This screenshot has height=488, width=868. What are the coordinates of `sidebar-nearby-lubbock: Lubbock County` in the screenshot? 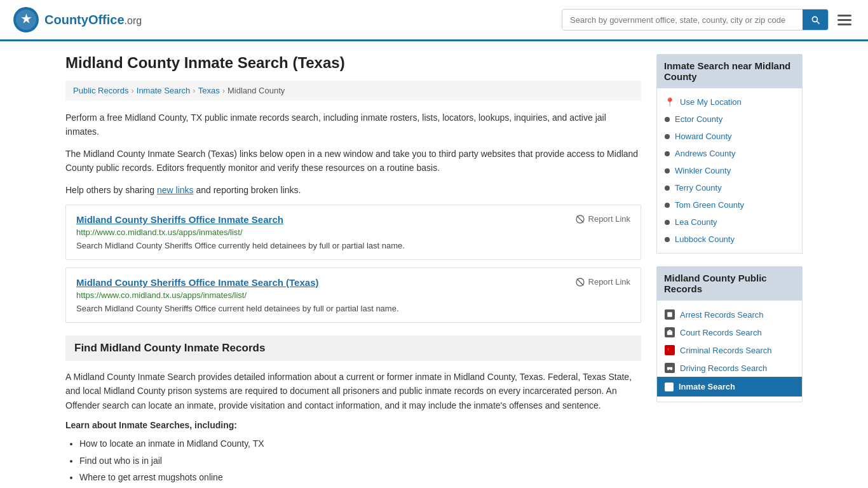 It's located at (729, 239).